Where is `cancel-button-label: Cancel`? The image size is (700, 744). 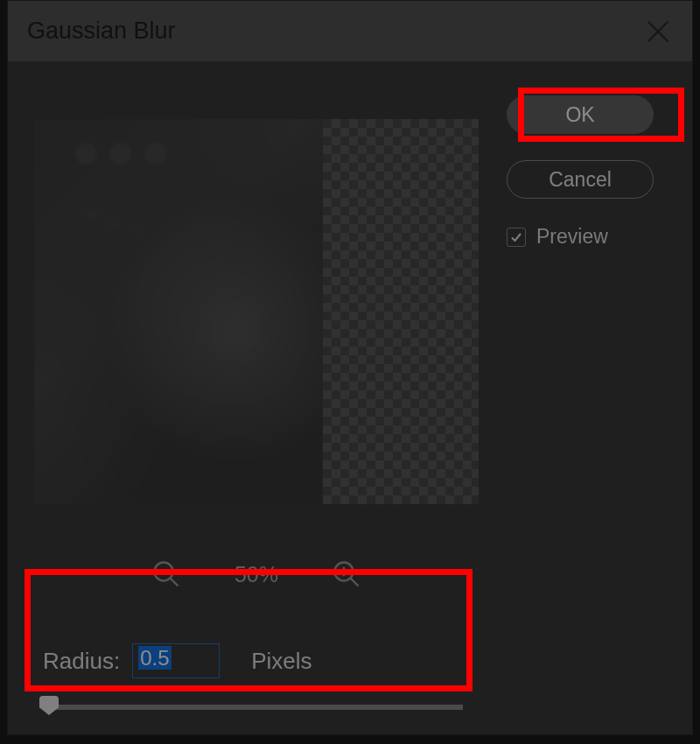
cancel-button-label: Cancel is located at coordinates (580, 180).